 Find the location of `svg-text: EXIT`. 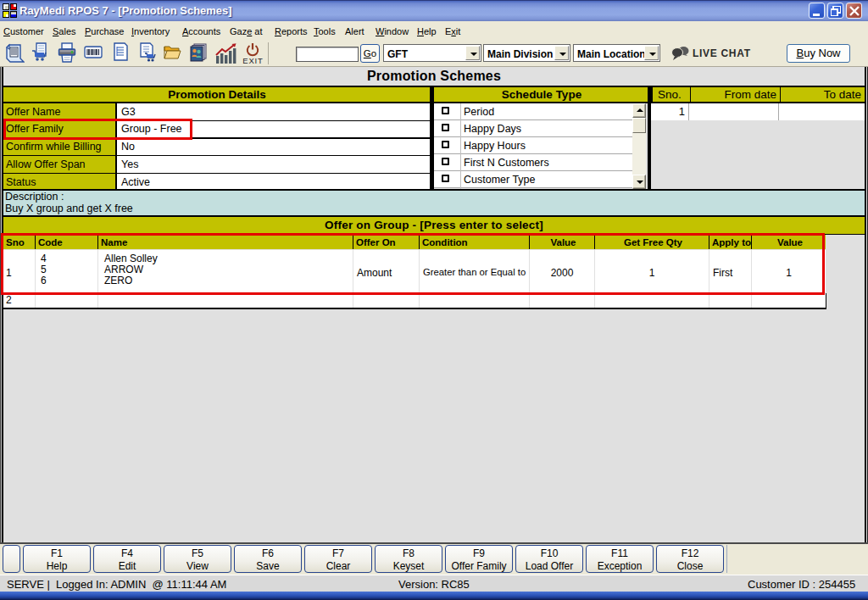

svg-text: EXIT is located at coordinates (253, 61).